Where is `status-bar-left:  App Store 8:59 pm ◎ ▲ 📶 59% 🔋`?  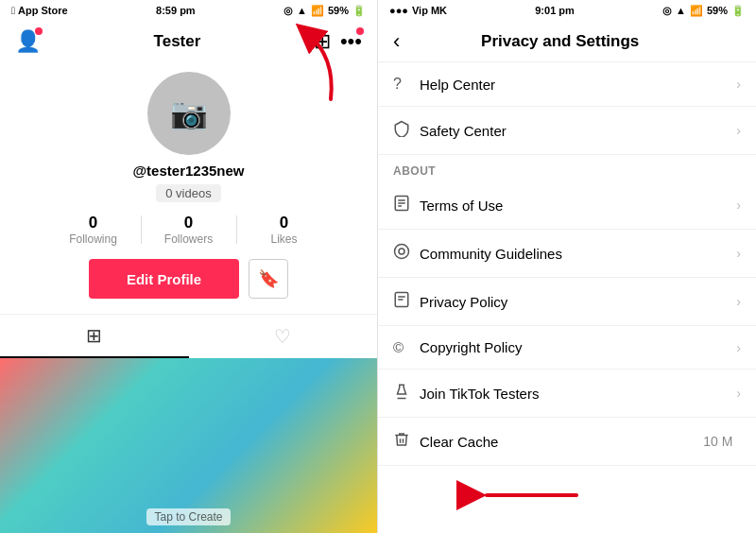 status-bar-left:  App Store 8:59 pm ◎ ▲ 📶 59% 🔋 is located at coordinates (189, 10).